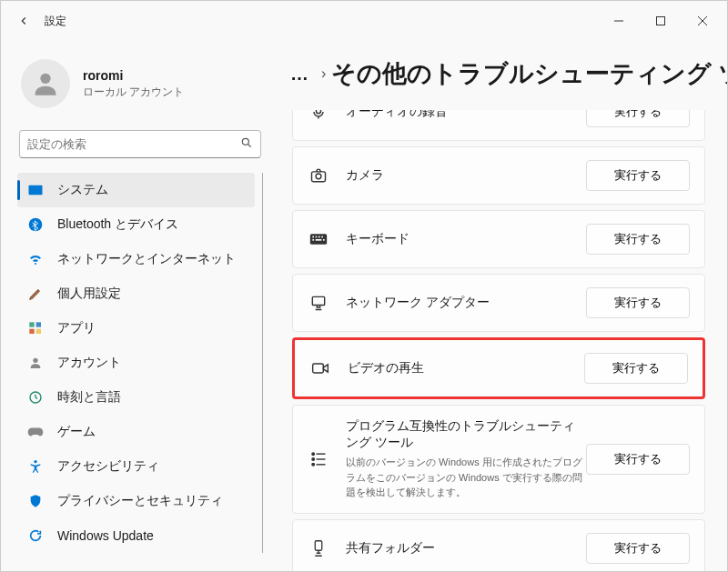  I want to click on sidebar-item-label: Bluetooth とデバイス, so click(118, 225).